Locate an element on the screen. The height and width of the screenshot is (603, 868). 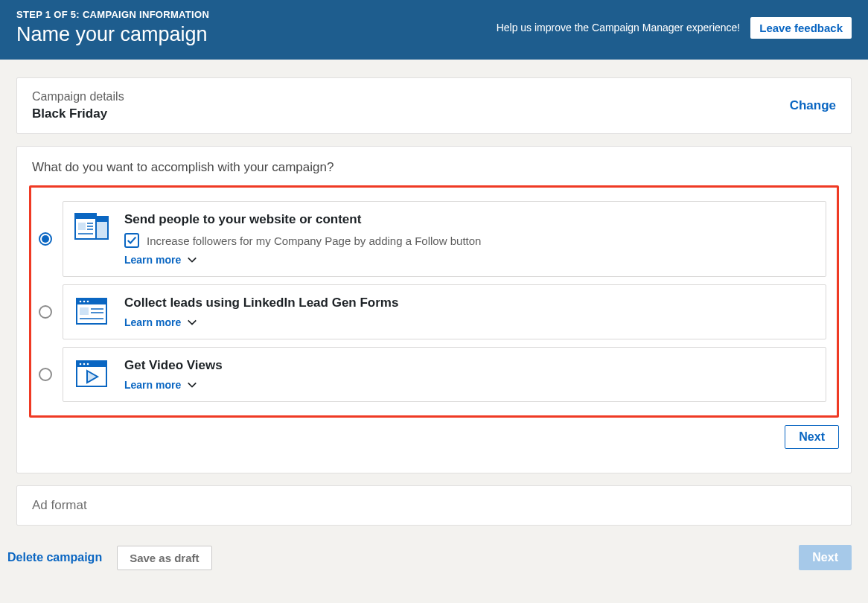
change-link: Change is located at coordinates (813, 106).